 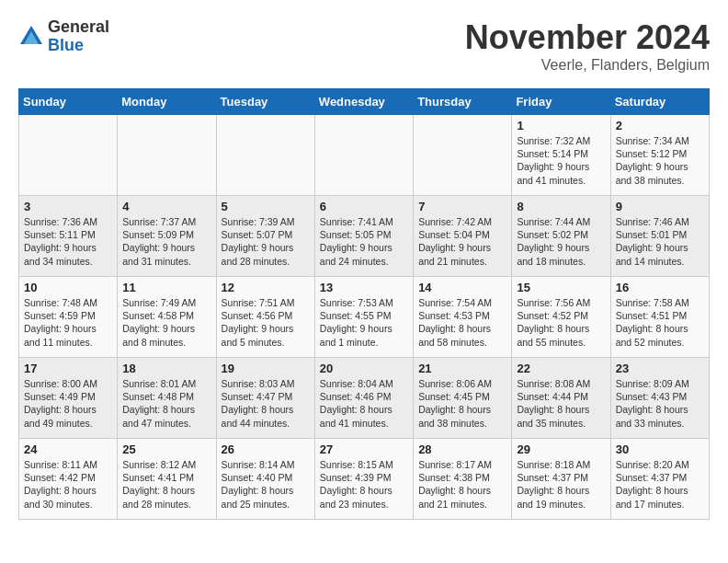 What do you see at coordinates (31, 37) in the screenshot?
I see `logo-icon` at bounding box center [31, 37].